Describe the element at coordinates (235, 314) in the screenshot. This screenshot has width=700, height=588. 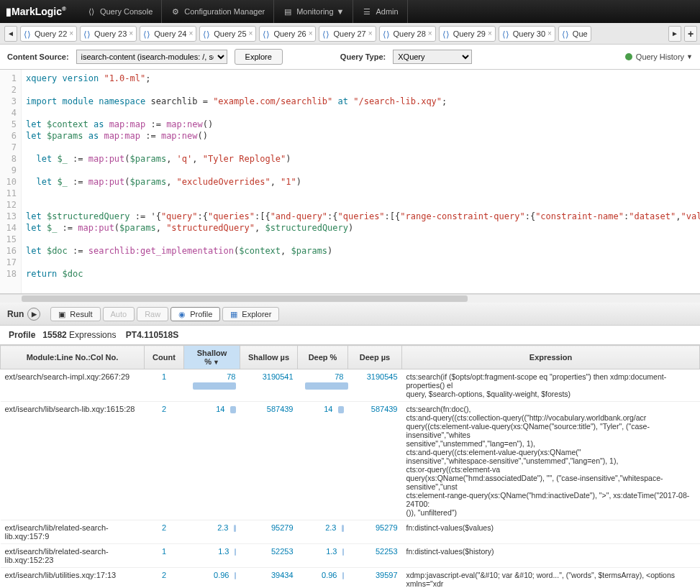
I see `explorer-icon: ▦` at that location.